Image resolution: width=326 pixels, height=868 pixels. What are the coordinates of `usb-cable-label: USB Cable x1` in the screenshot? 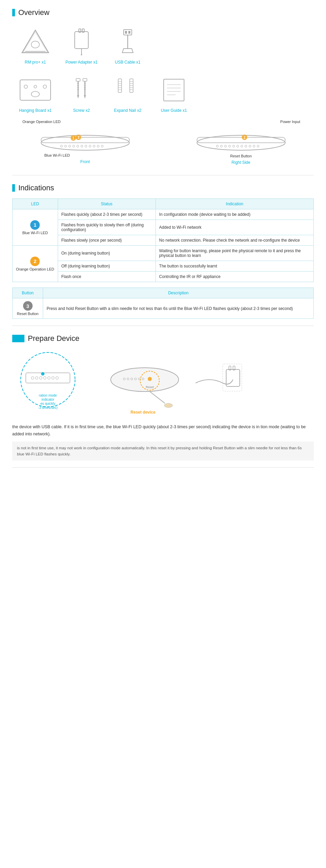 It's located at (128, 62).